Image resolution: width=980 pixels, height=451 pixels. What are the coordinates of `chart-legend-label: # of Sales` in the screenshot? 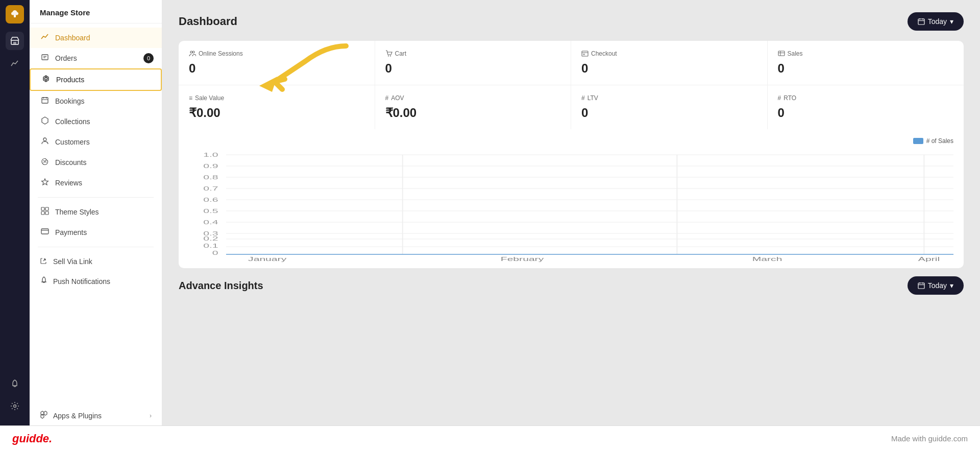 It's located at (940, 141).